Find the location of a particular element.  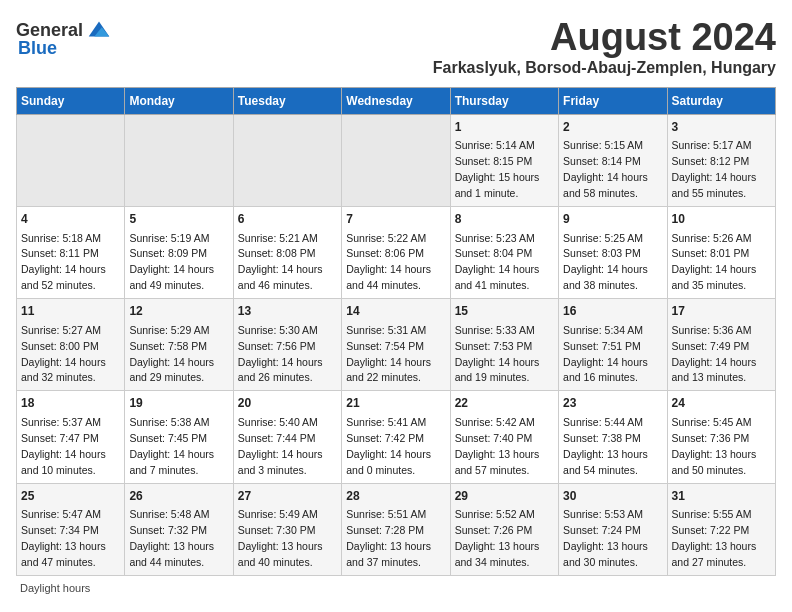

day-info: Sunrise: 5:26 AM Sunset: 8:01 PM Dayligh… is located at coordinates (714, 262).